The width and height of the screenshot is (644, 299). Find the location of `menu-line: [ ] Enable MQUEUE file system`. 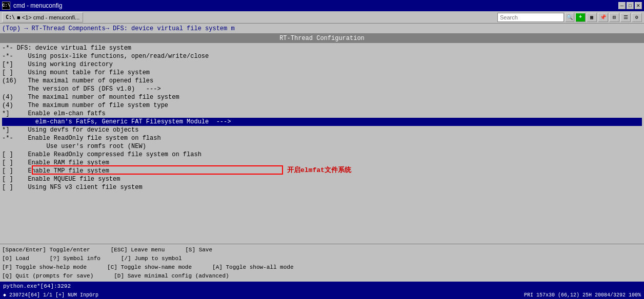

menu-line: [ ] Enable MQUEUE file system is located at coordinates (322, 179).